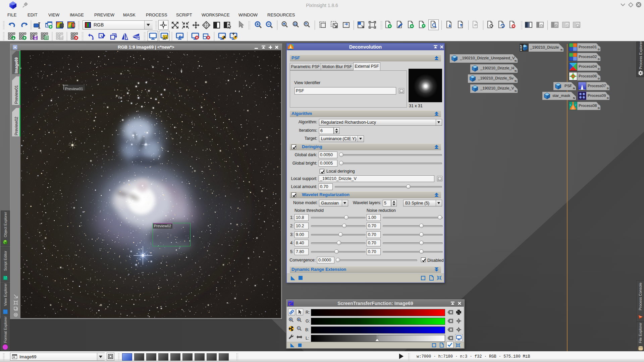 The height and width of the screenshot is (362, 644). Describe the element at coordinates (162, 226) in the screenshot. I see `svg-text: Preview02` at that location.